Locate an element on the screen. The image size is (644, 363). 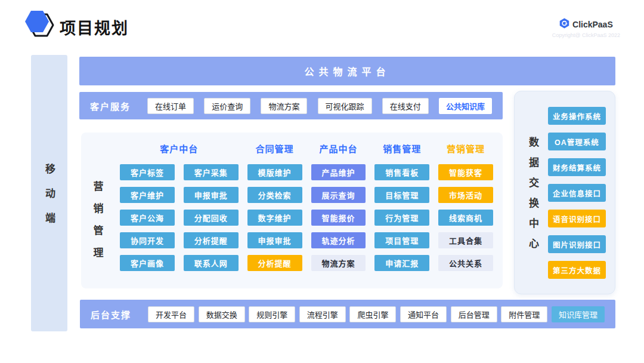
matrix-cell: 行为管理 is located at coordinates (402, 217).